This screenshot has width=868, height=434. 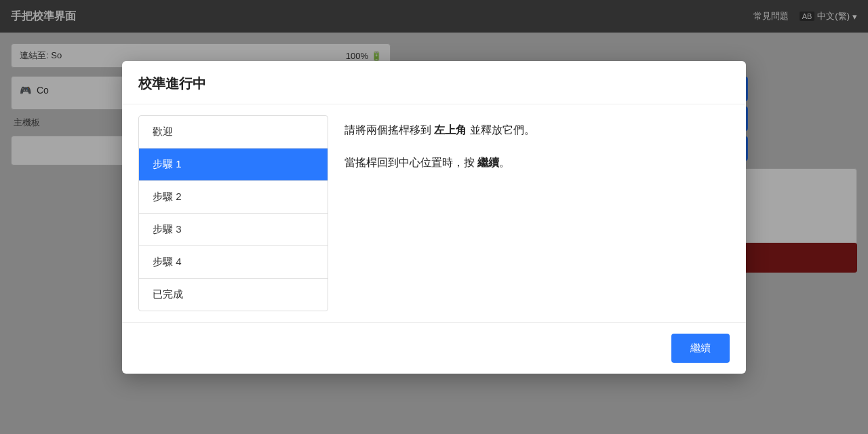 What do you see at coordinates (529, 163) in the screenshot?
I see `instruction-line2: 當搖桿回到中心位置時，按 繼續。` at bounding box center [529, 163].